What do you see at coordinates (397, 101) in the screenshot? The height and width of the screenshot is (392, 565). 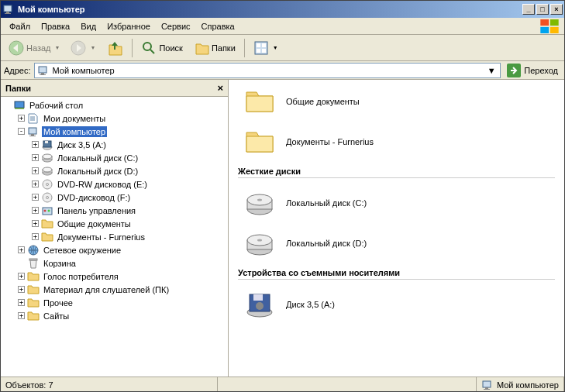 I see `item-shared-documents: Общие документы` at bounding box center [397, 101].